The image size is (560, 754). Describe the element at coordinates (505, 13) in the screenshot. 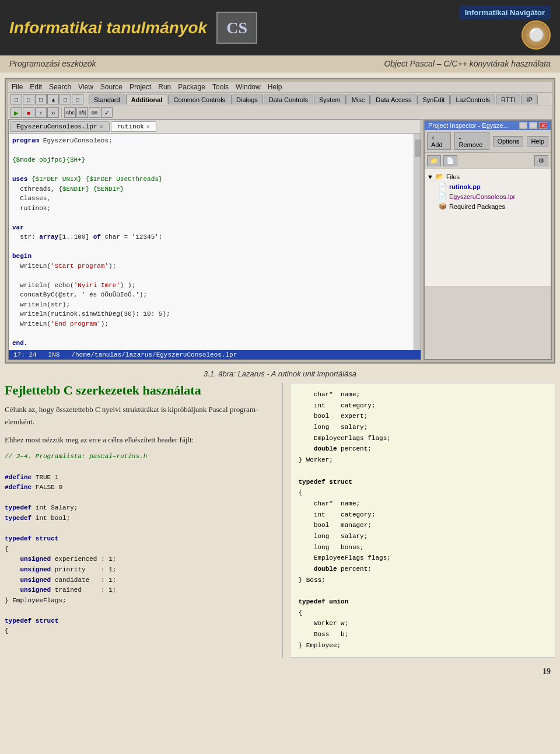

I see `nav-title: Informatikai Navigátor` at that location.